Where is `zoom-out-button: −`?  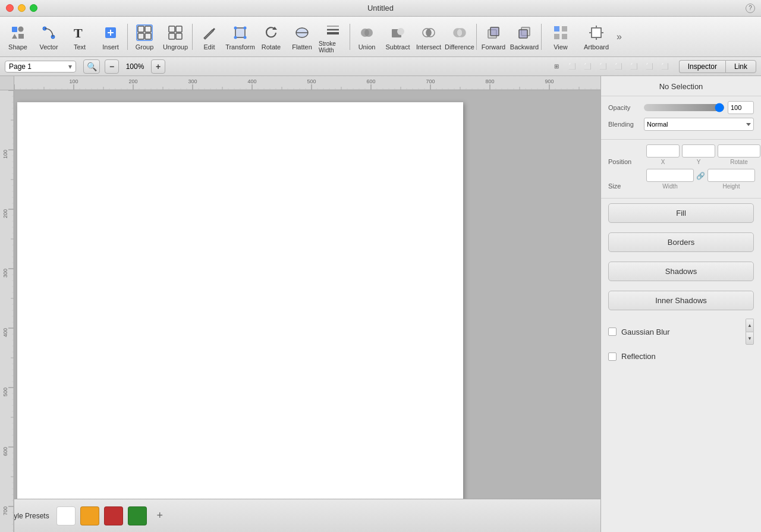
zoom-out-button: − is located at coordinates (112, 67).